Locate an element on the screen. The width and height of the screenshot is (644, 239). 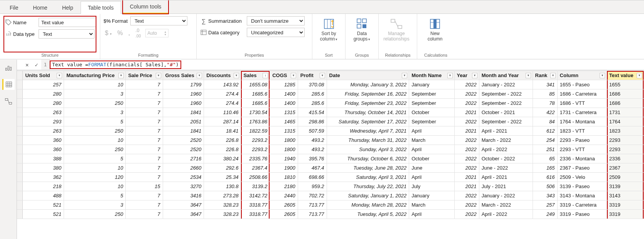
cell: 2660 is located at coordinates (184, 168).